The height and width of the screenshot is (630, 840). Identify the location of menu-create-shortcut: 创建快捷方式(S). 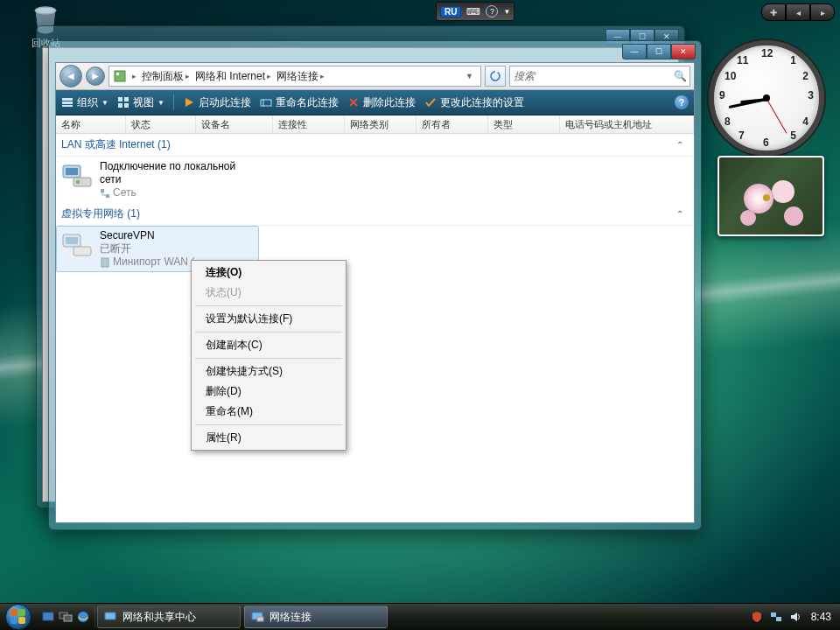
(269, 371).